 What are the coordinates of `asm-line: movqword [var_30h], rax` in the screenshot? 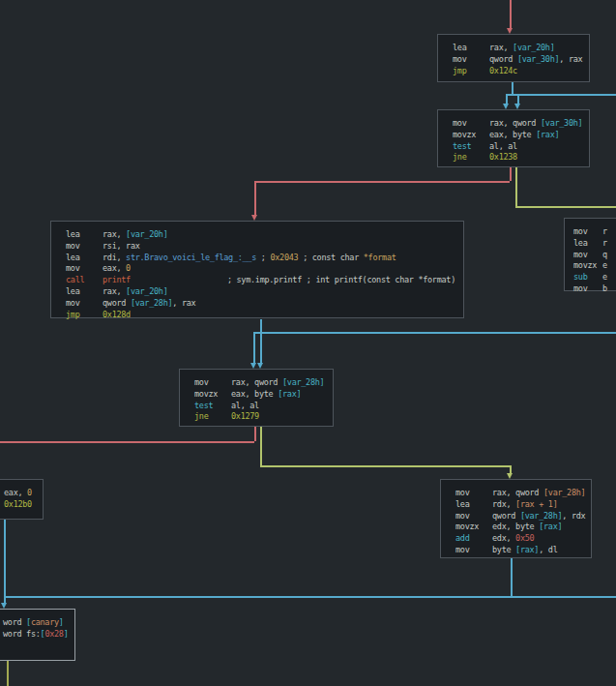 It's located at (516, 60).